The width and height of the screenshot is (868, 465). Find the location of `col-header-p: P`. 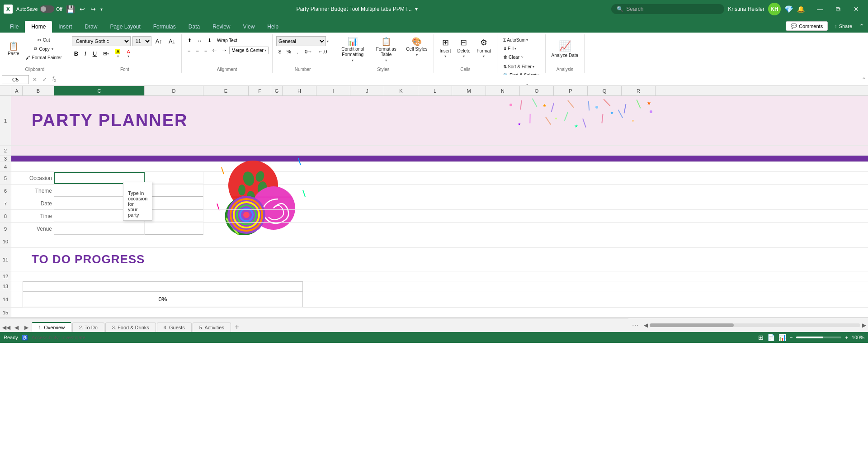

col-header-p: P is located at coordinates (571, 90).